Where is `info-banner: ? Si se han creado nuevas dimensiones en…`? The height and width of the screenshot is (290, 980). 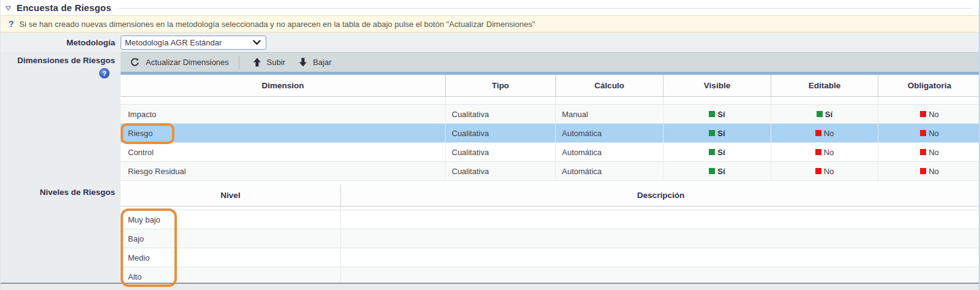 info-banner: ? Si se han creado nuevas dimensiones en… is located at coordinates (490, 24).